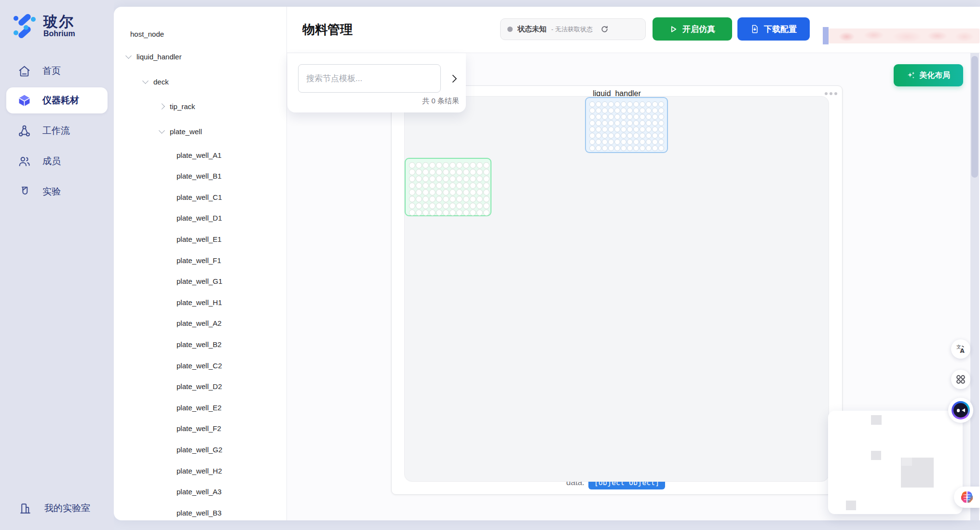 The image size is (980, 530). I want to click on sidebar-item-my-lab: 我的实验室, so click(57, 508).